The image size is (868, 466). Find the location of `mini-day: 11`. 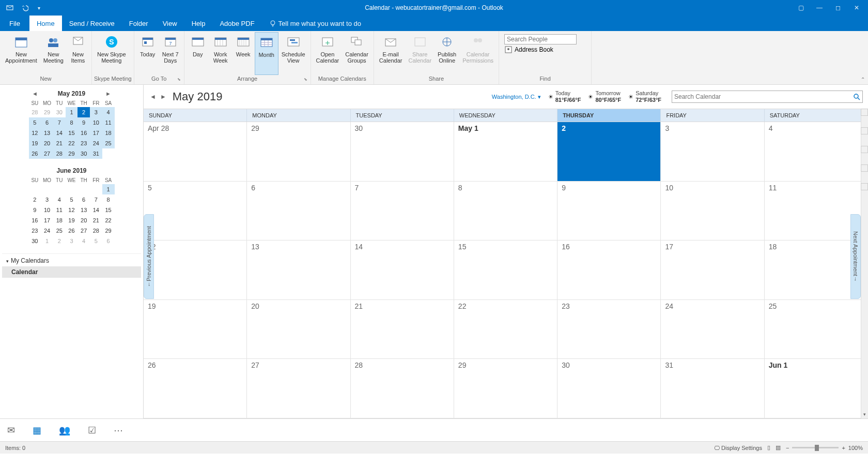

mini-day: 11 is located at coordinates (59, 210).